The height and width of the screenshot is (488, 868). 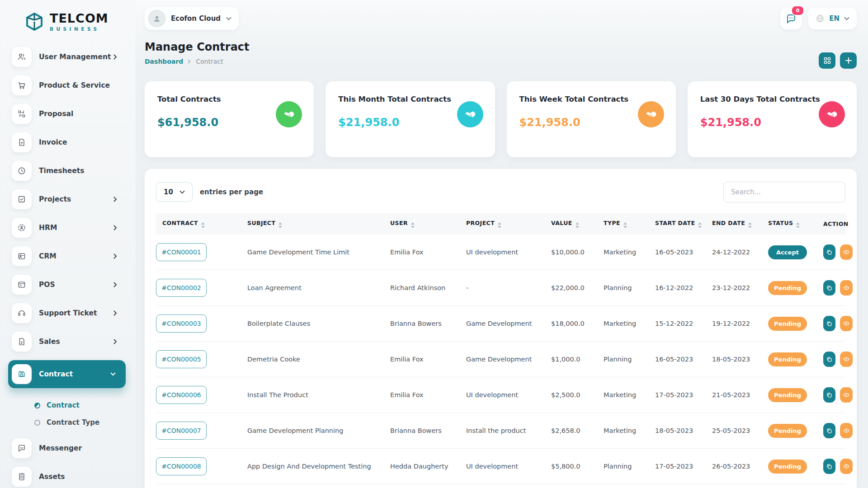 I want to click on sidebar-item-sales: Sales, so click(x=74, y=342).